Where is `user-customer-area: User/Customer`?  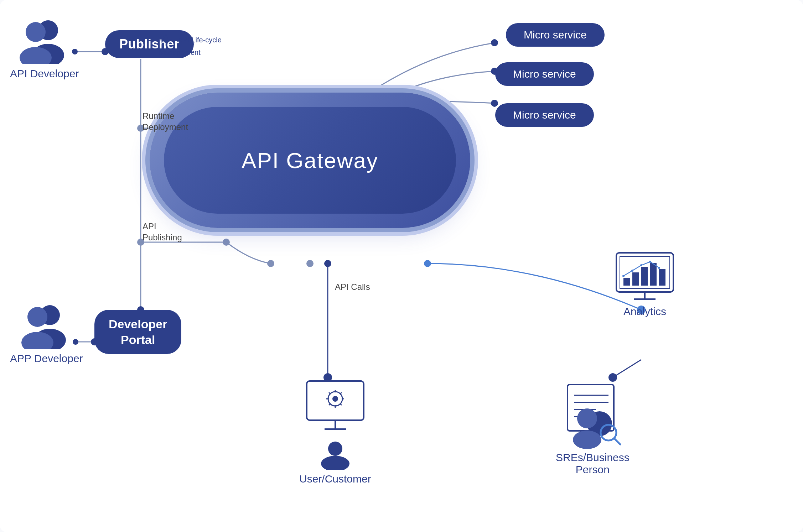 user-customer-area: User/Customer is located at coordinates (335, 431).